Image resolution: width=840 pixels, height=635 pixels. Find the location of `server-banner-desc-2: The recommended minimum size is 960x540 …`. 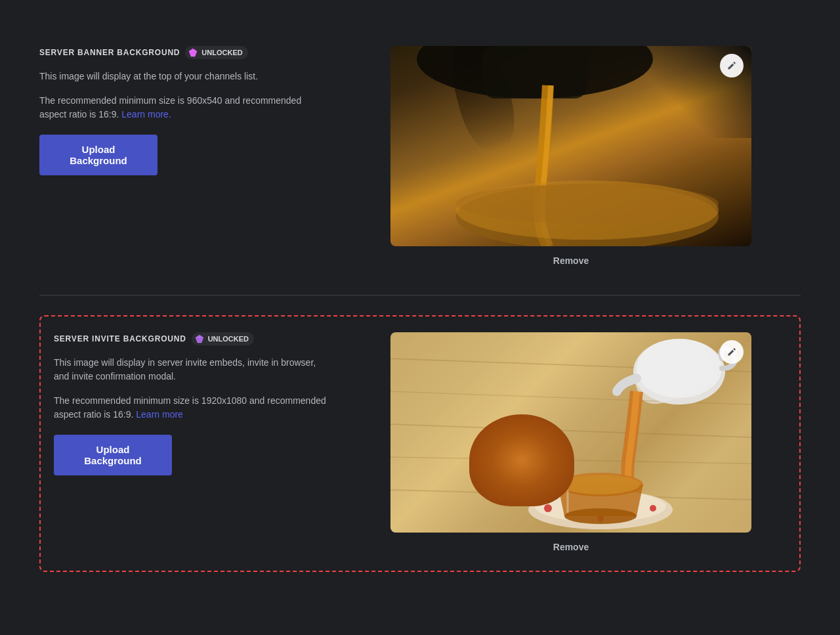

server-banner-desc-2: The recommended minimum size is 960x540 … is located at coordinates (177, 108).